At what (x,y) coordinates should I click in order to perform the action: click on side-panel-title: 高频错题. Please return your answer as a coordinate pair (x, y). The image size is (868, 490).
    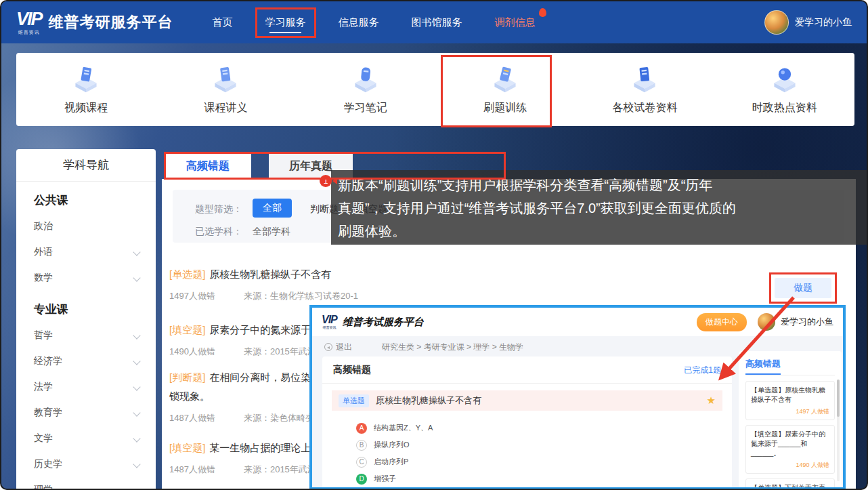
    Looking at the image, I should click on (763, 366).